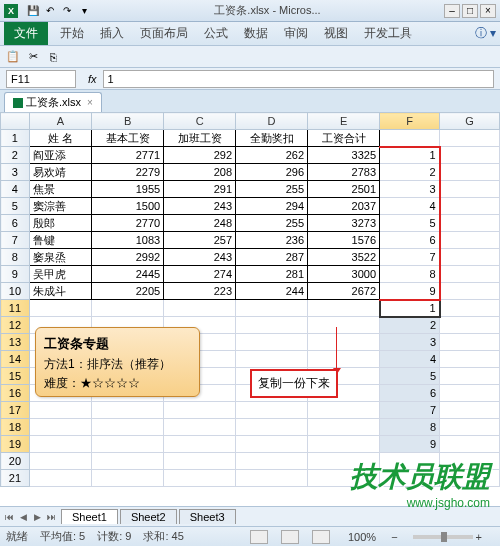 The image size is (500, 550). What do you see at coordinates (250, 516) in the screenshot?
I see `sheet-tab-bar: ⏮ ◀ ▶ ⏭ Sheet1 Sheet2 Sheet3` at bounding box center [250, 516].